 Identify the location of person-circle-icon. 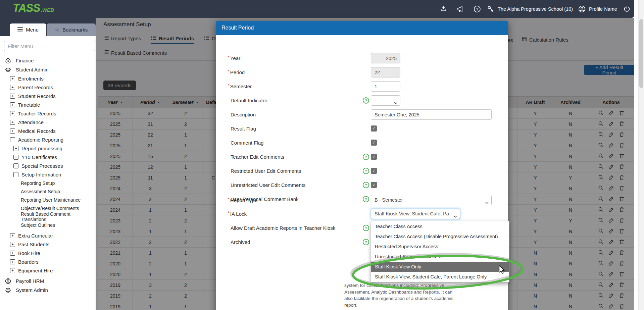
(8, 281).